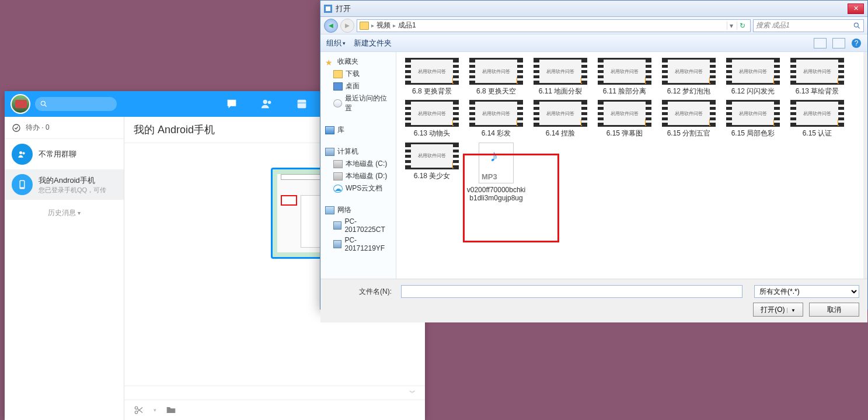  What do you see at coordinates (560, 119) in the screenshot?
I see `file-item: 易用软件问答6.14 捏脸` at bounding box center [560, 119].